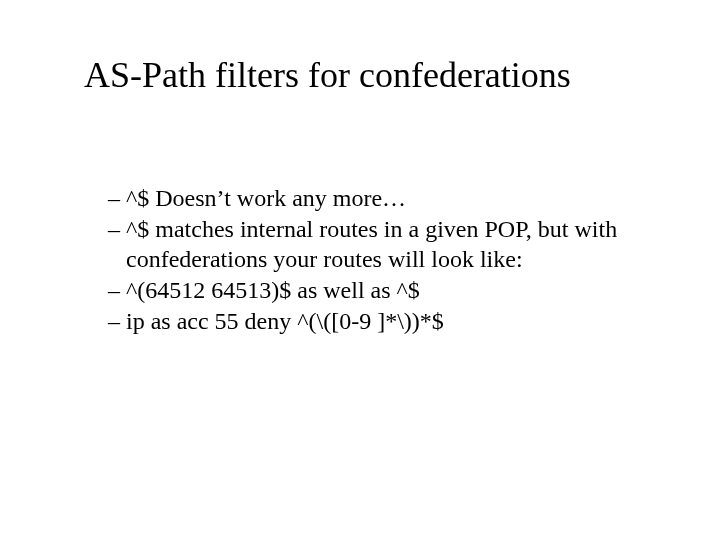  Describe the element at coordinates (384, 198) in the screenshot. I see `list-item: – ^$ Doesn’t work any more…` at that location.